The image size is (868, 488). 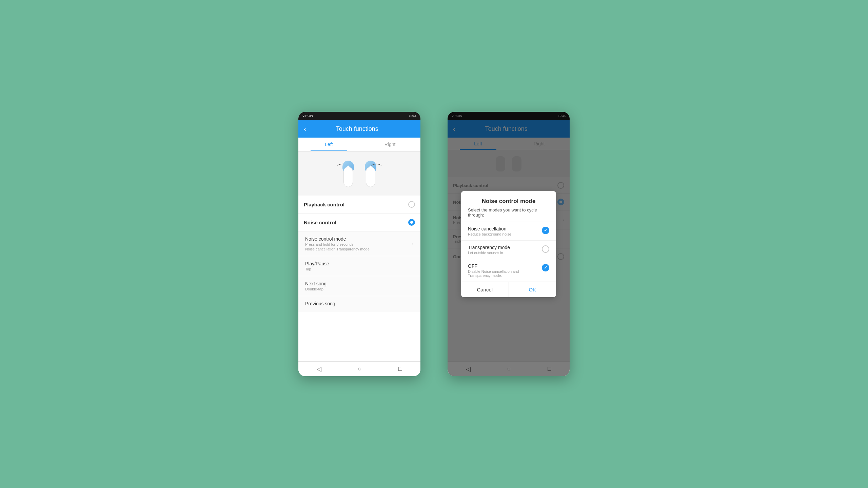 I want to click on next-song-row: Next song Double-tap, so click(x=359, y=286).